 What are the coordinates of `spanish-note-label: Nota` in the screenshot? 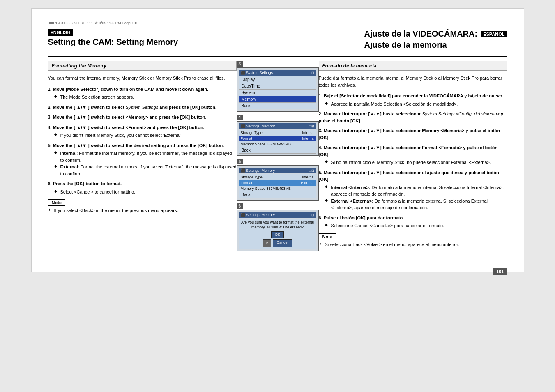 It's located at (327, 237).